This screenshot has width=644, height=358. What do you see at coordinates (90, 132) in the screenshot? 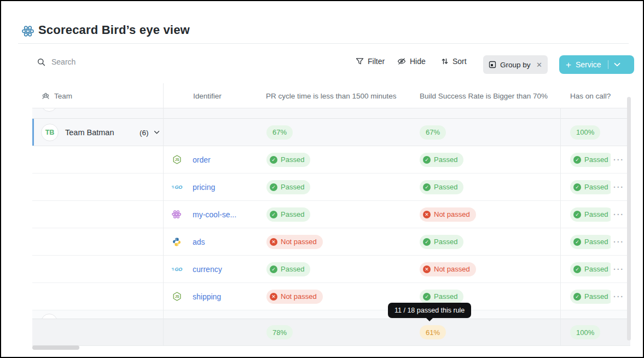
I see `group-name: Team Batman` at bounding box center [90, 132].